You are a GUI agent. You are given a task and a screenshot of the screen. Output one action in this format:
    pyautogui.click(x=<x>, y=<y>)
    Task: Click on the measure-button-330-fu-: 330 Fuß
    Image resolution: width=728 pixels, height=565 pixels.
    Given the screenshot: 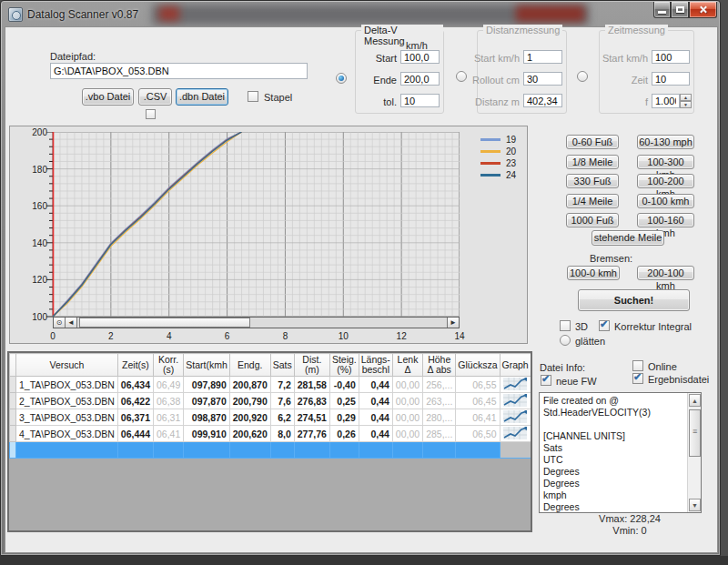 What is the action you would take?
    pyautogui.click(x=592, y=181)
    